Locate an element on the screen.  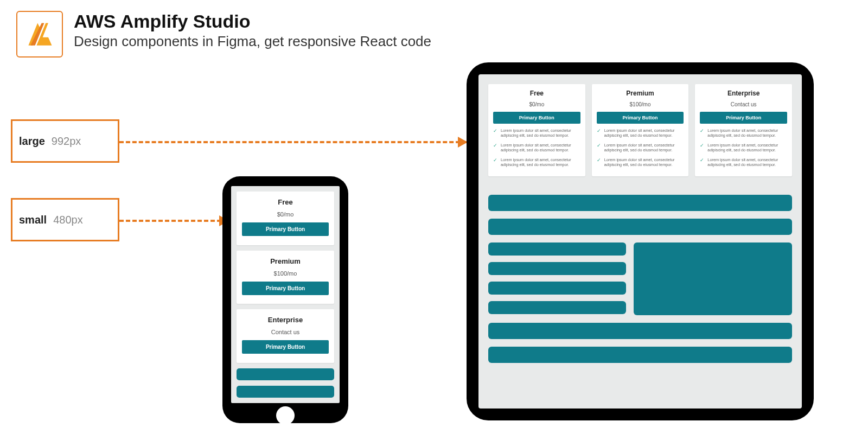
breakpoint-large: large 992px is located at coordinates (65, 141).